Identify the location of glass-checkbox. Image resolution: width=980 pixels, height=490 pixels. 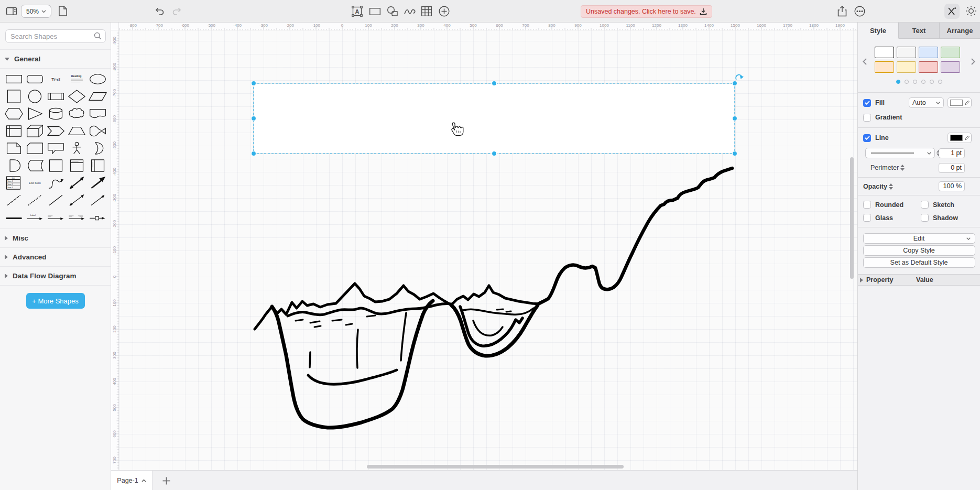
(867, 218).